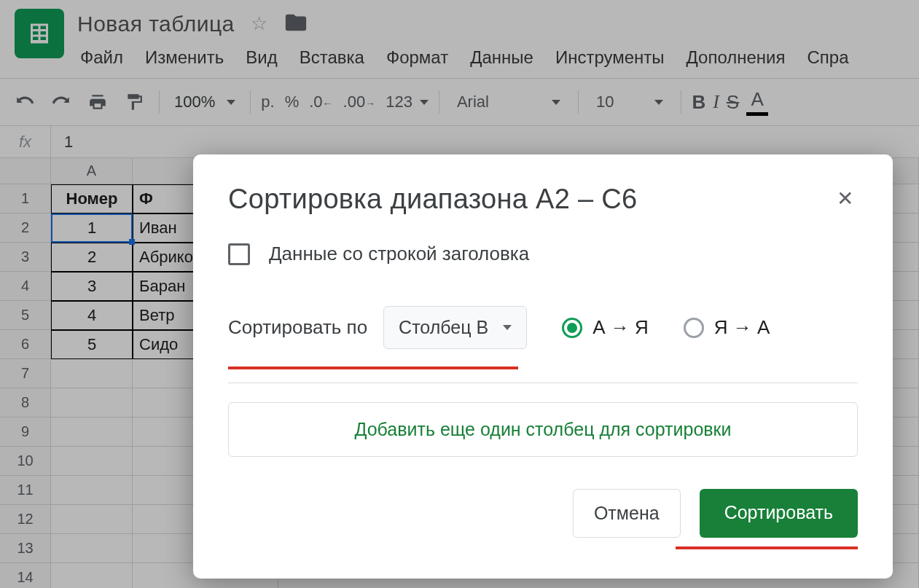 This screenshot has height=588, width=919. Describe the element at coordinates (399, 254) in the screenshot. I see `header-row-label: Данные со строкой заголовка` at that location.